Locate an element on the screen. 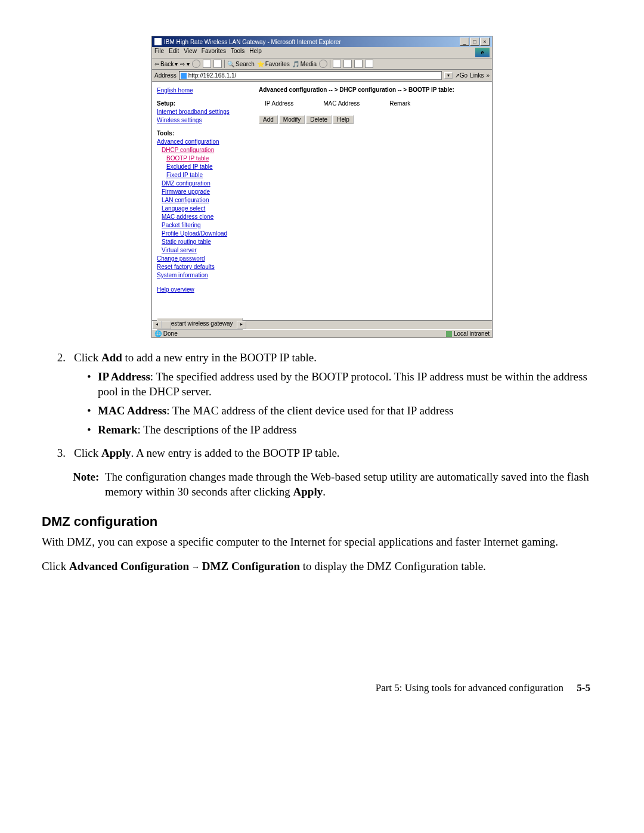 This screenshot has width=644, height=833. menu-edit: Edit is located at coordinates (174, 52).